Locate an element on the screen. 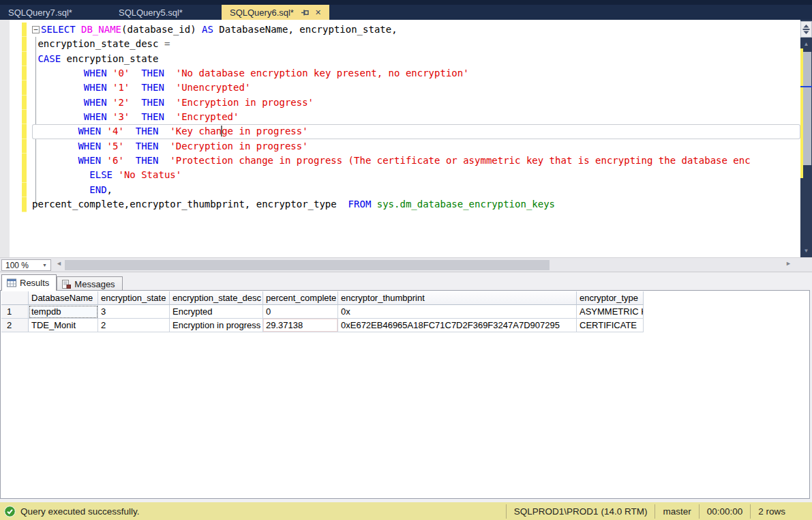  grid-row-number: 2 is located at coordinates (15, 326).